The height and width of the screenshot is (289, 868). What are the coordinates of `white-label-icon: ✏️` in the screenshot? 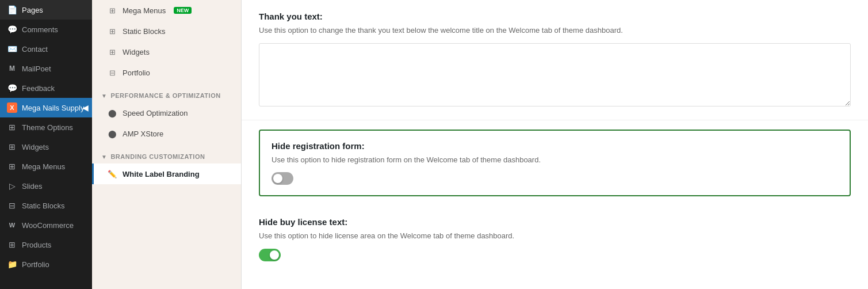 It's located at (112, 174).